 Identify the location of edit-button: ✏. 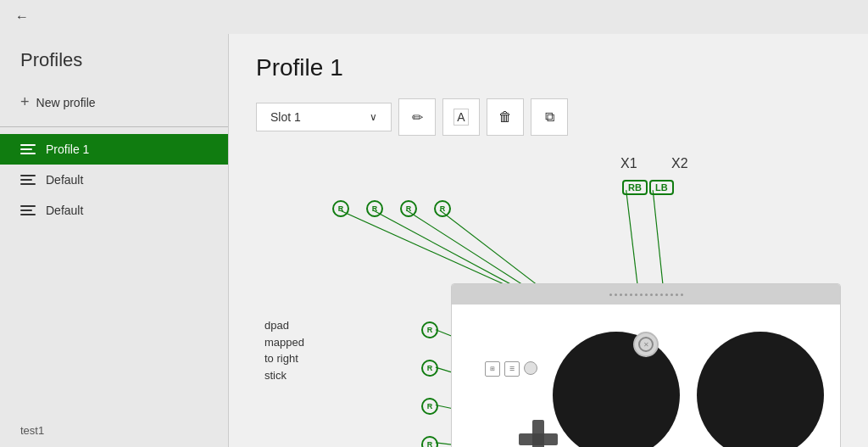
(417, 117).